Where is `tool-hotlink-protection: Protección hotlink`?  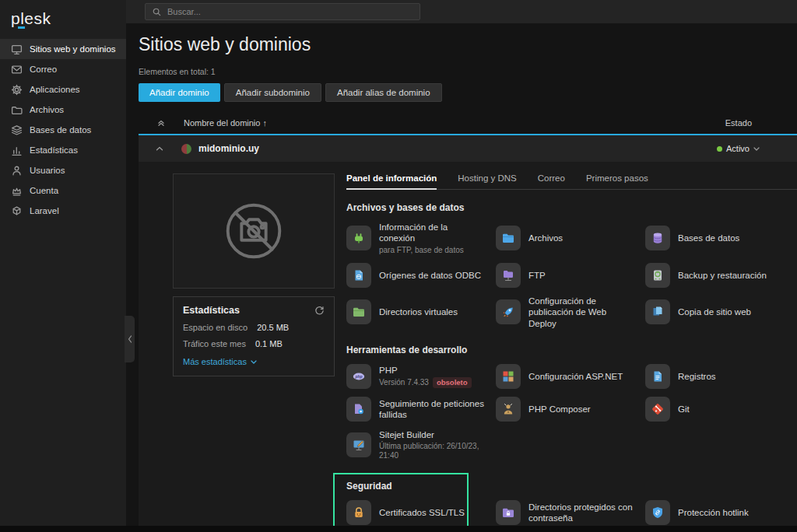 tool-hotlink-protection: Protección hotlink is located at coordinates (721, 513).